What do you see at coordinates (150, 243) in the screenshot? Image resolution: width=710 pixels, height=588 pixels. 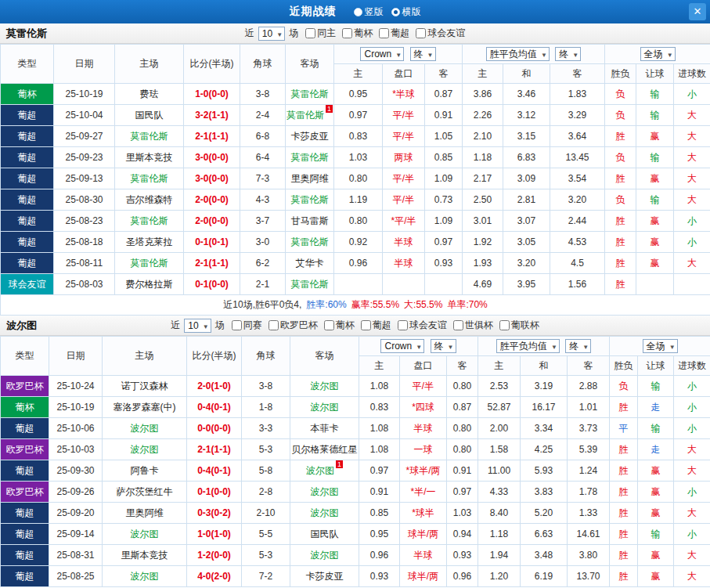 I see `home-team: 圣塔克莱拉` at bounding box center [150, 243].